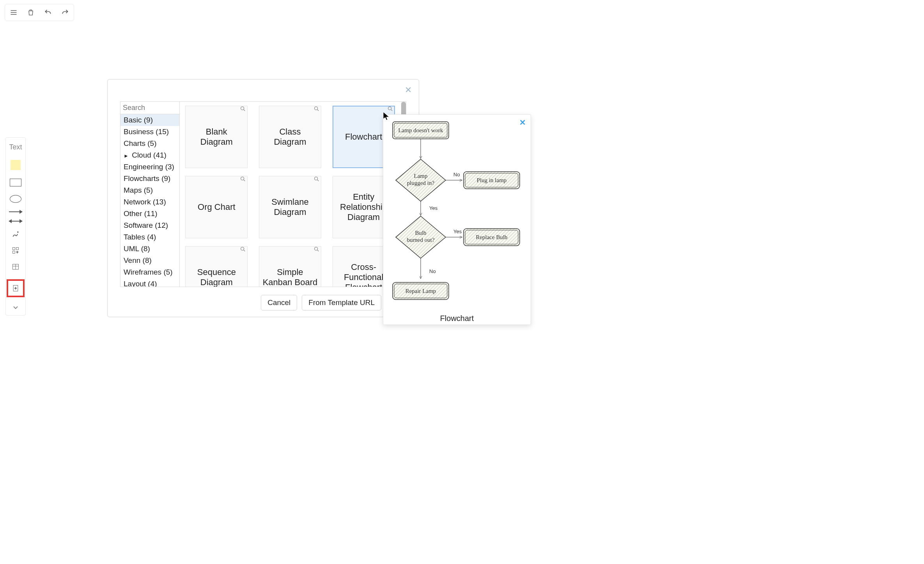 Image resolution: width=924 pixels, height=564 pixels. I want to click on template-preview: ✕ Lamp doesn't work Lamp plugged in? No, so click(457, 220).